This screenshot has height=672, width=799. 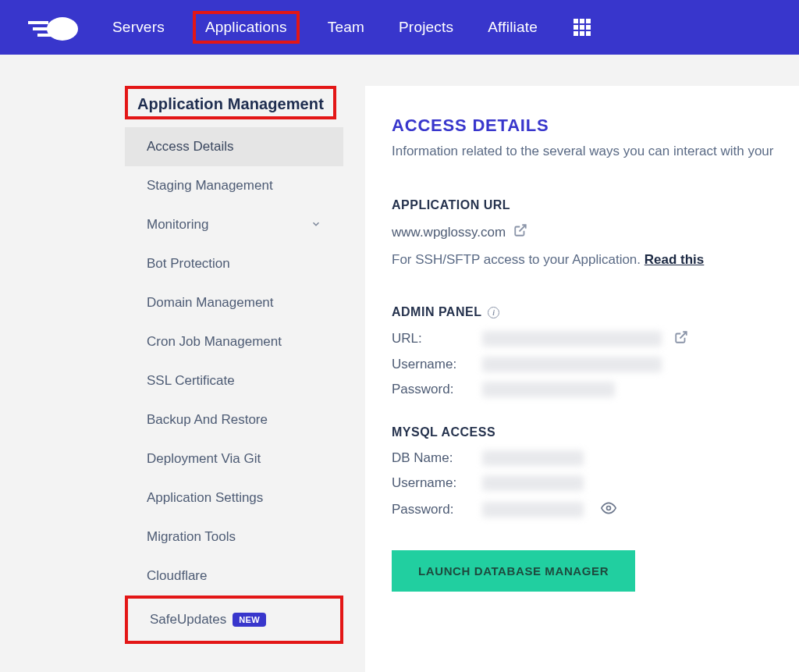 I want to click on nav-team: Team, so click(x=346, y=27).